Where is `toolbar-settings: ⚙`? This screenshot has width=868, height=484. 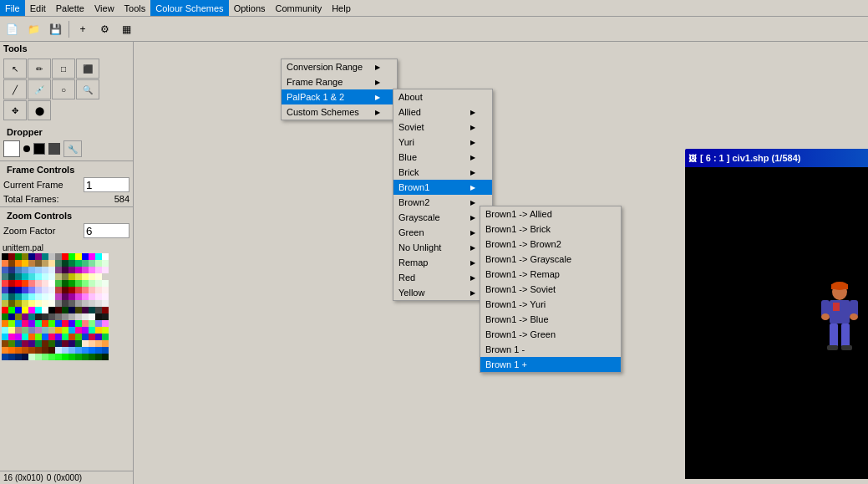
toolbar-settings: ⚙ is located at coordinates (104, 29).